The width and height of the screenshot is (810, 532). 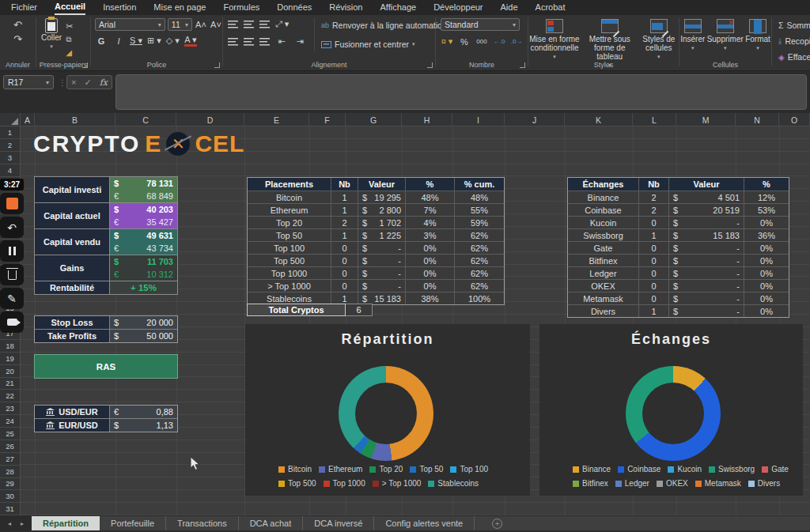 I want to click on column-header-o: O, so click(x=794, y=120).